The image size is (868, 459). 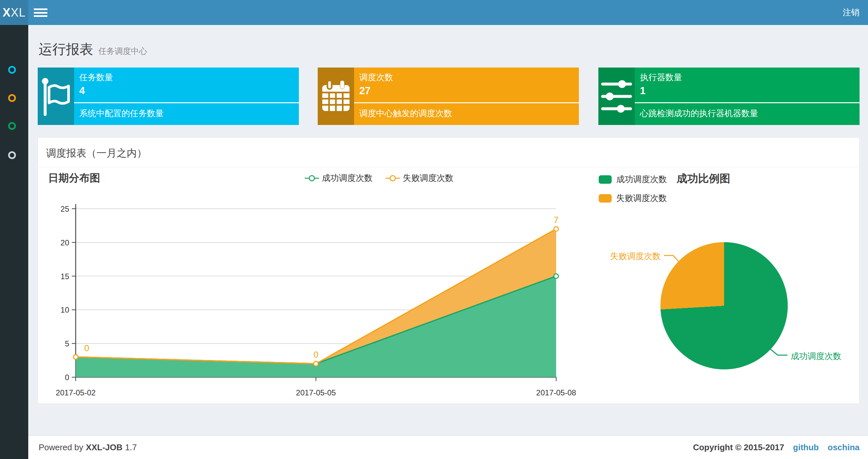 I want to click on top-navbar: XXL 注销, so click(x=434, y=12).